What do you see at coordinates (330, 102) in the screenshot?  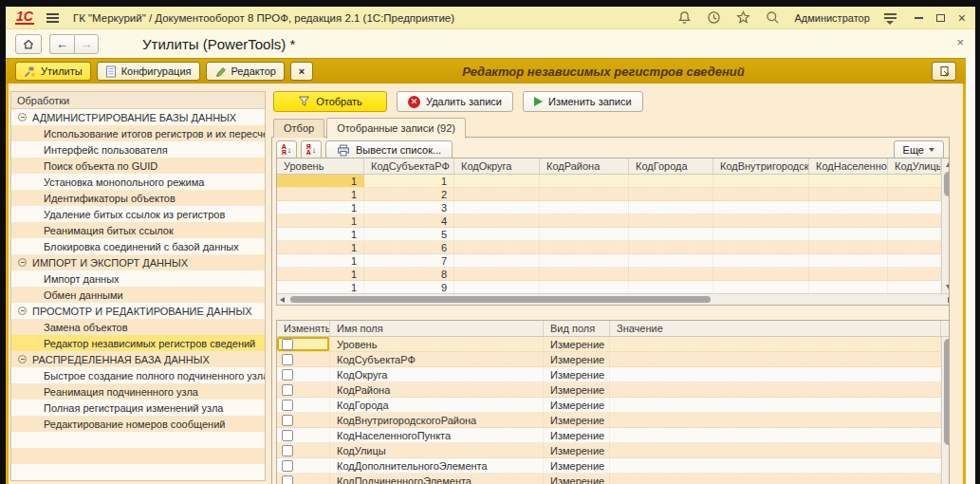 I see `select-records-button: Отобрать` at bounding box center [330, 102].